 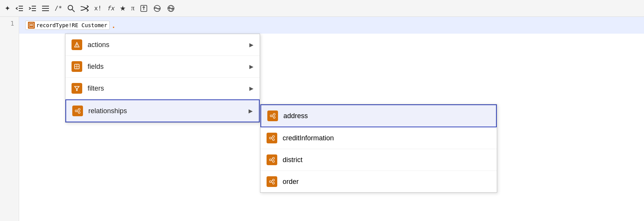 I want to click on menu-item-relationships: relationships ▶, so click(x=163, y=111).